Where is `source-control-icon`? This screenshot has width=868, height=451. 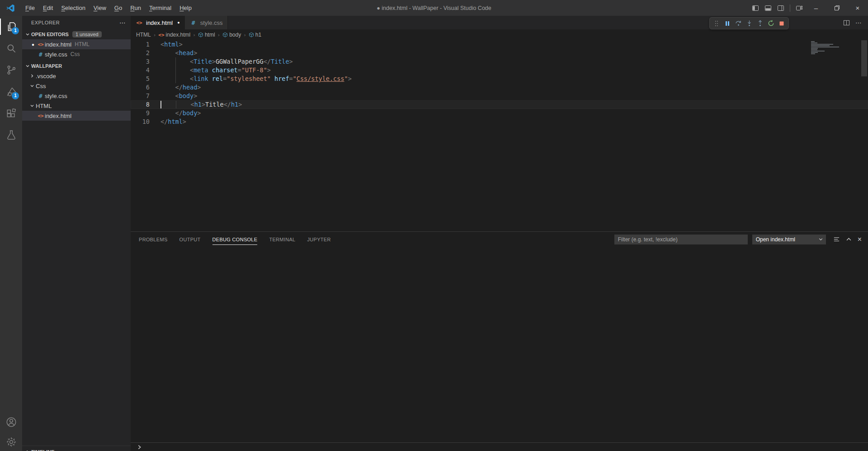 source-control-icon is located at coordinates (11, 70).